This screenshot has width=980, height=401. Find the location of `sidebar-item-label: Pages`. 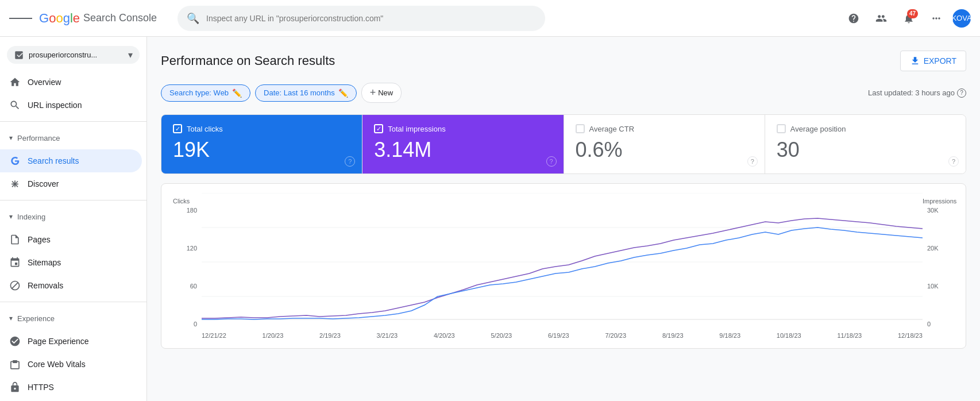

sidebar-item-label: Pages is located at coordinates (39, 240).